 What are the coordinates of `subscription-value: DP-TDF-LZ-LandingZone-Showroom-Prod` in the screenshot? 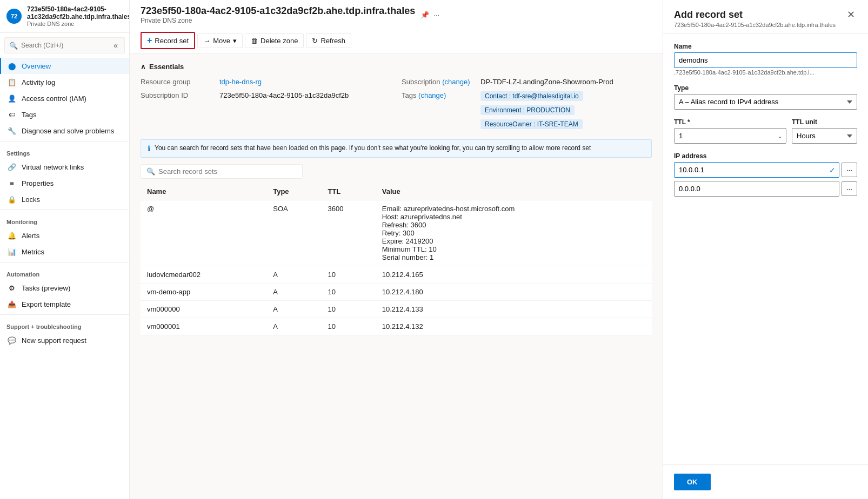 It's located at (547, 82).